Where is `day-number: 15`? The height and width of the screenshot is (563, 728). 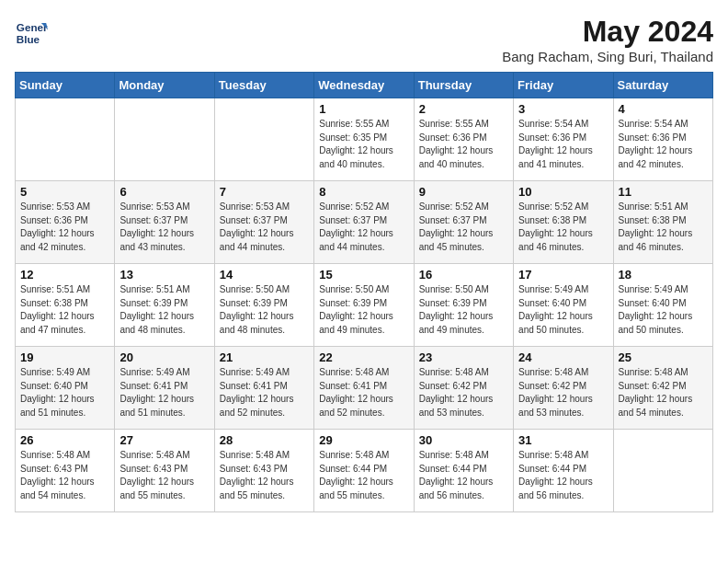 day-number: 15 is located at coordinates (364, 274).